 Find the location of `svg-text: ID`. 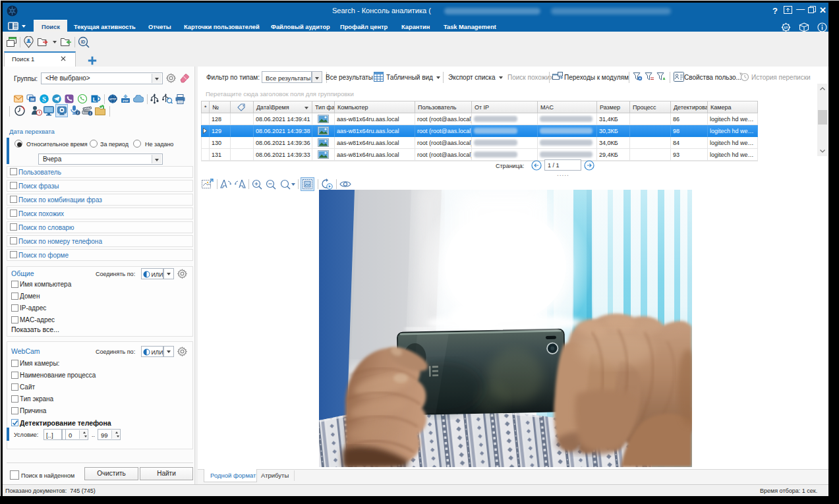

svg-text: ID is located at coordinates (83, 42).